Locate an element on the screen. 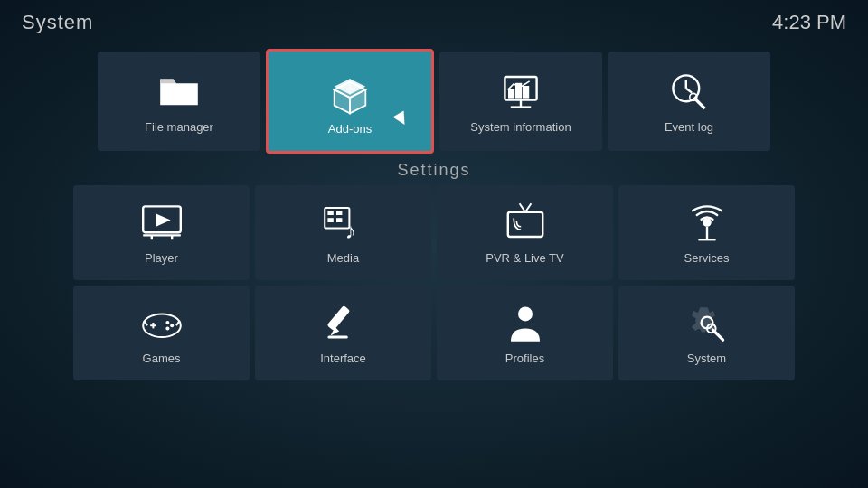  interface-icon is located at coordinates (344, 323).